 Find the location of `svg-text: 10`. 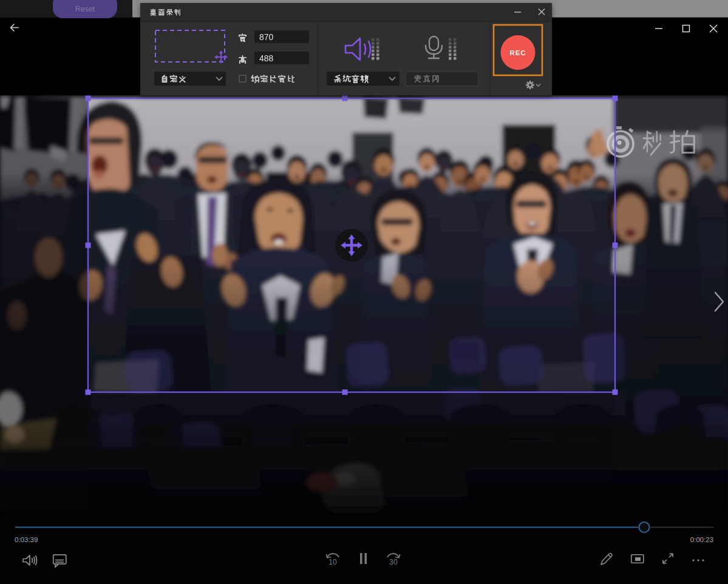

svg-text: 10 is located at coordinates (333, 562).